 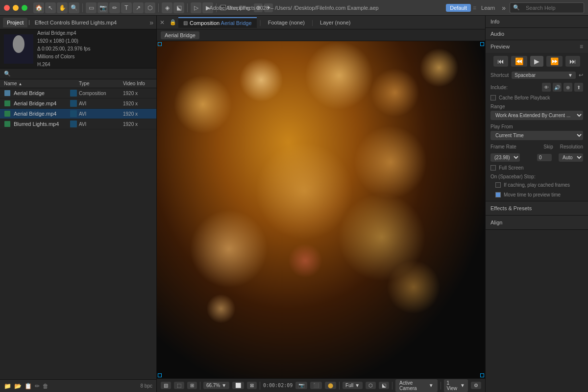 I want to click on fill-icon: ◈, so click(x=167, y=8).